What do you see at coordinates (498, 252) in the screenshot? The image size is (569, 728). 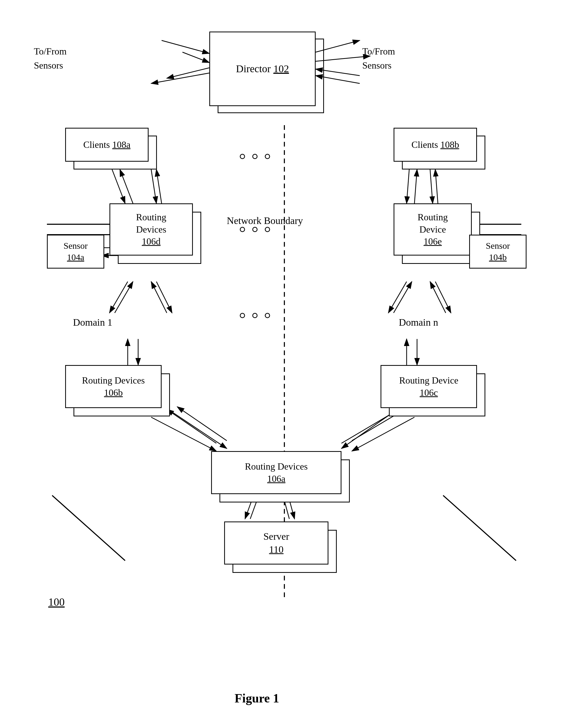 I see `sensor-104b-box: Sensor104b` at bounding box center [498, 252].